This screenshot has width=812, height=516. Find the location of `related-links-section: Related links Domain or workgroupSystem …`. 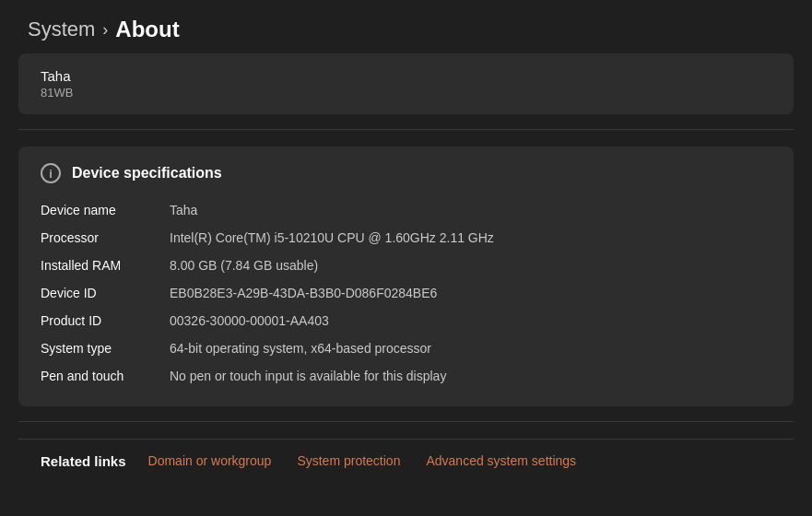

related-links-section: Related links Domain or workgroupSystem … is located at coordinates (406, 461).